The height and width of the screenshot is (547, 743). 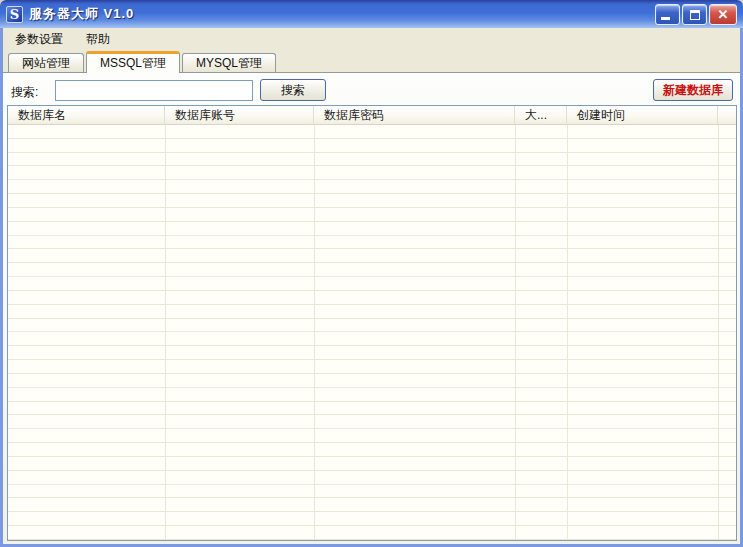 I want to click on close-button: ✕, so click(x=723, y=14).